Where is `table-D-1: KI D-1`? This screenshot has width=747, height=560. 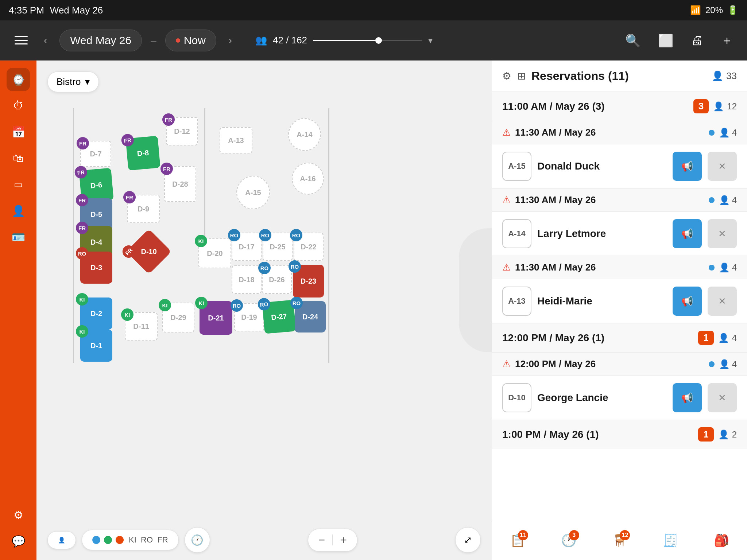 table-D-1: KI D-1 is located at coordinates (96, 346).